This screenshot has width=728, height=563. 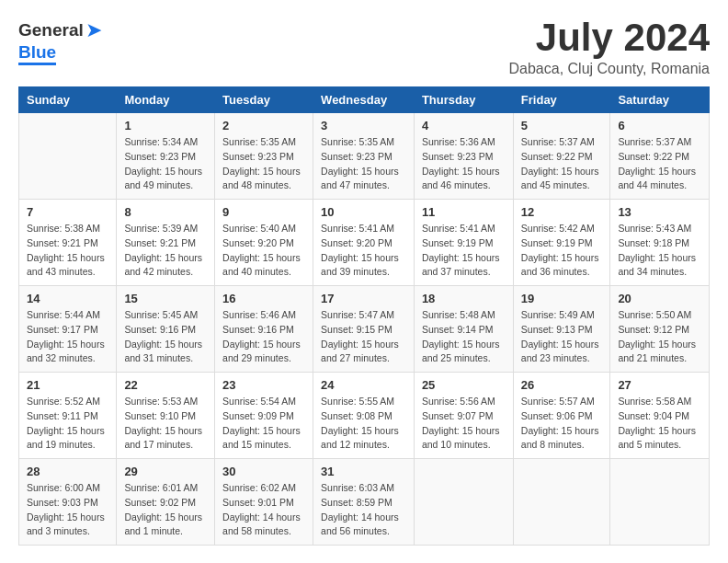 What do you see at coordinates (463, 423) in the screenshot?
I see `day-info: Sunrise: 5:56 AM Sunset: 9:07 PM Dayligh…` at bounding box center [463, 423].